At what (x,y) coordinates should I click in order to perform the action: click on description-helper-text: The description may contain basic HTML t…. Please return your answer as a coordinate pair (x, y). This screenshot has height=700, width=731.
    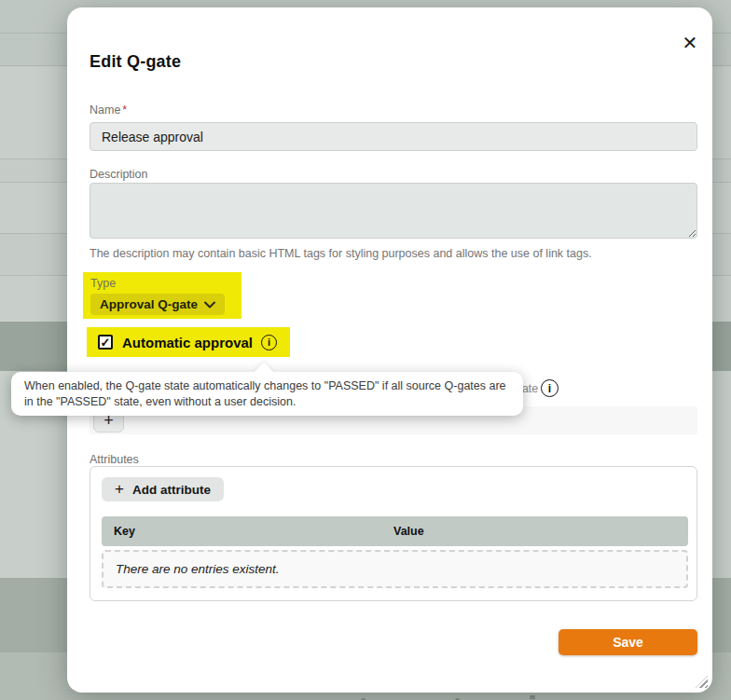
    Looking at the image, I should click on (388, 254).